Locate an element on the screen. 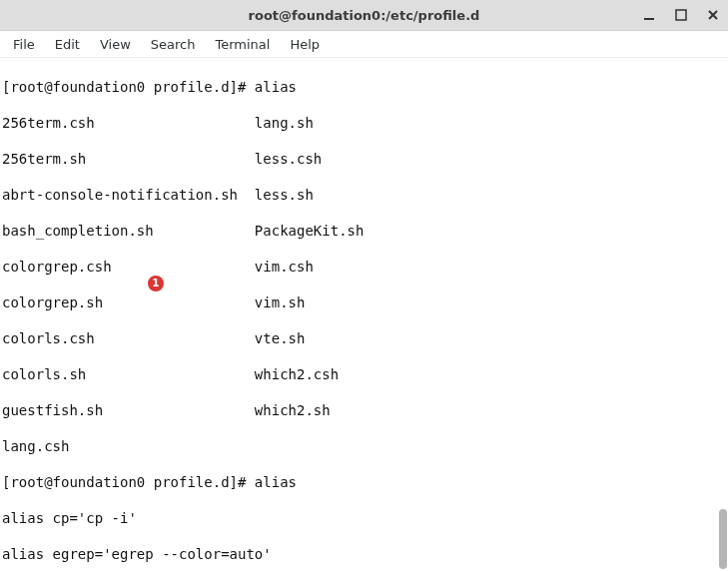 The width and height of the screenshot is (728, 571). close-button is located at coordinates (713, 15).